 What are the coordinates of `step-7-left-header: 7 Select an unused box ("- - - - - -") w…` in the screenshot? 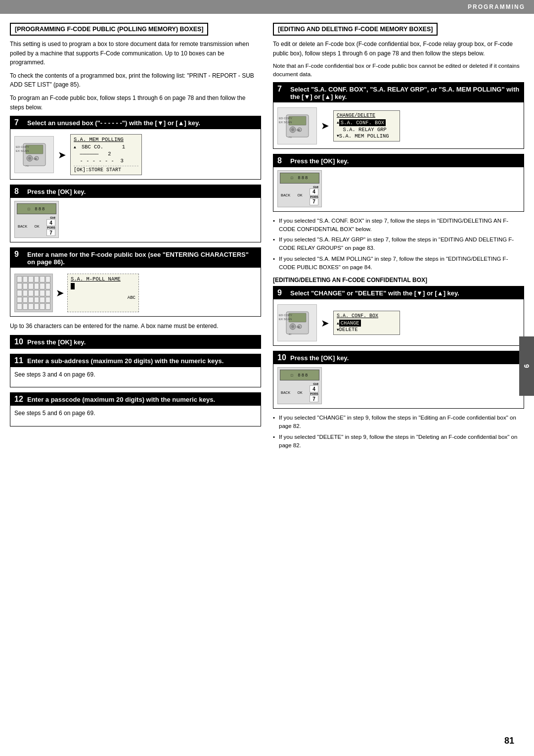 It's located at (135, 123).